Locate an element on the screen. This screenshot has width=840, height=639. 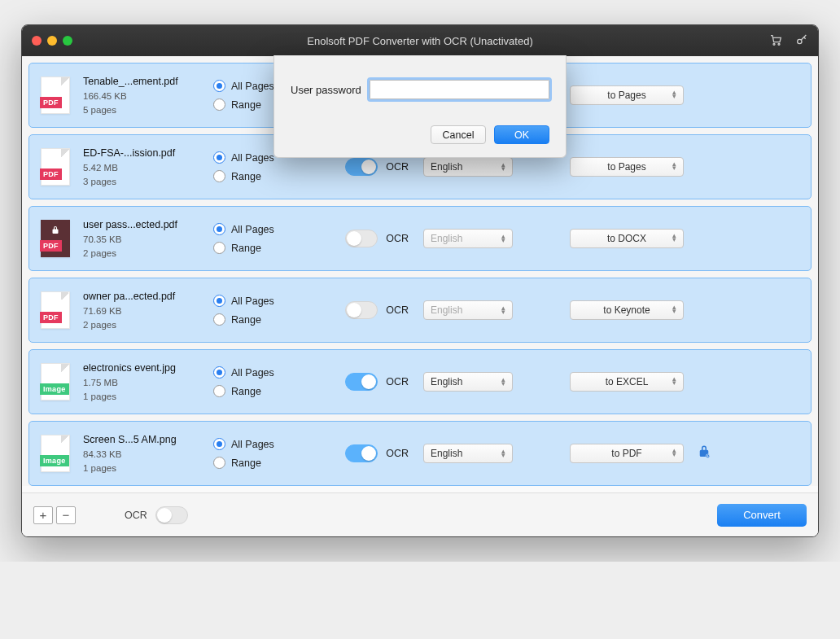
key-icon is located at coordinates (802, 41).